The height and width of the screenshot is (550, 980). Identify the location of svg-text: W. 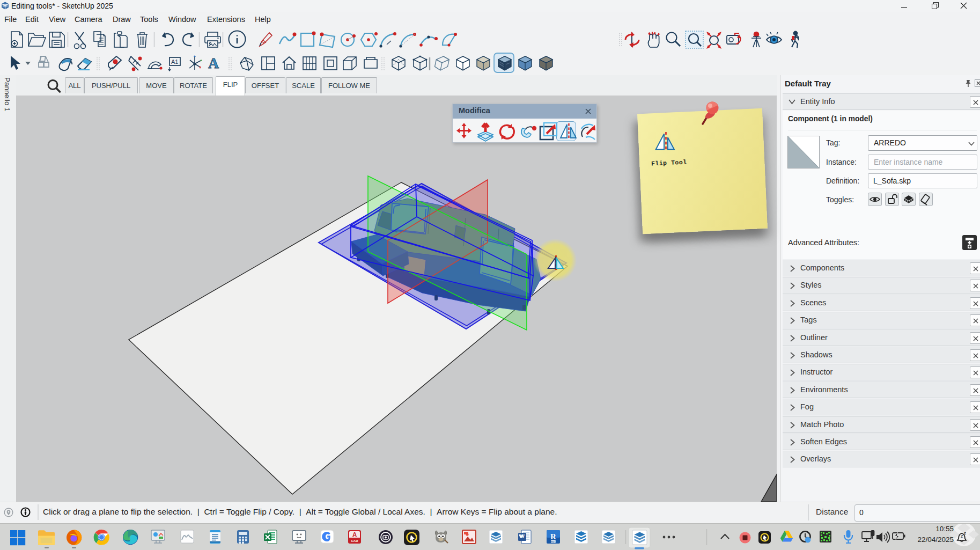
(522, 536).